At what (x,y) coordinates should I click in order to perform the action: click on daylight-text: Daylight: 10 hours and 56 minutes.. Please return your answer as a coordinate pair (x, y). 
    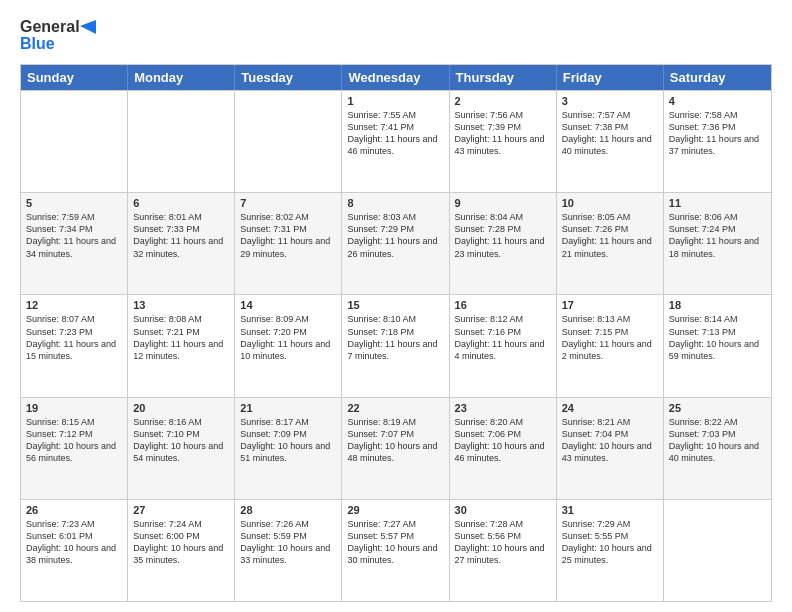
    Looking at the image, I should click on (71, 452).